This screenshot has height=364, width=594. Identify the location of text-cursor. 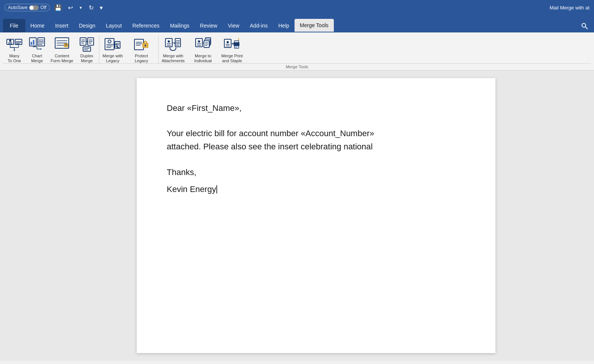
(217, 189).